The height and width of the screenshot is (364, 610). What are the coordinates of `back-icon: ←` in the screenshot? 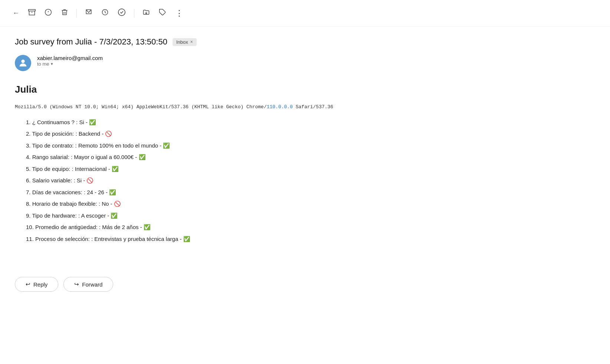 It's located at (16, 13).